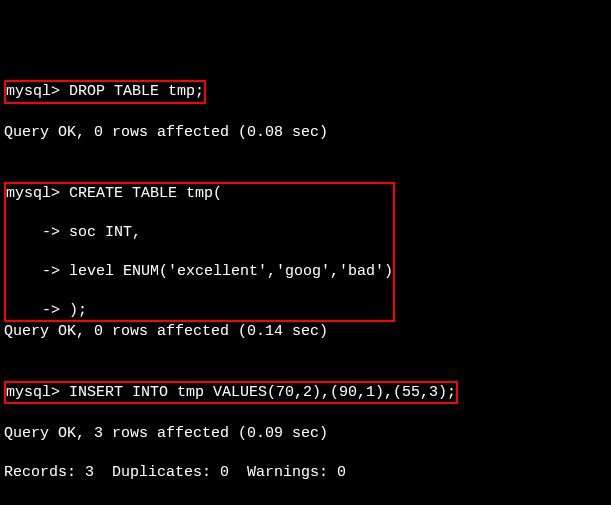 Image resolution: width=611 pixels, height=505 pixels. Describe the element at coordinates (306, 434) in the screenshot. I see `result-insert-1: Query OK, 3 rows affected (0.09 sec)` at that location.